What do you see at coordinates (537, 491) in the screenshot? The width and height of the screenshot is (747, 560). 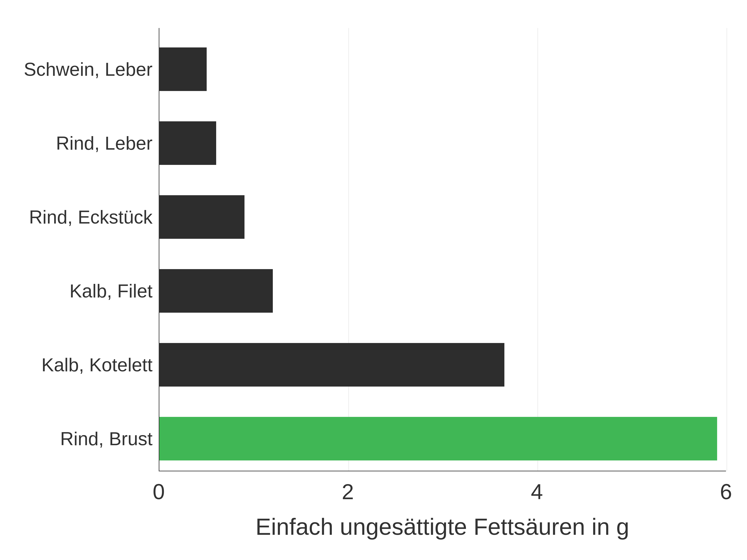 I see `x-tick-label: 4` at bounding box center [537, 491].